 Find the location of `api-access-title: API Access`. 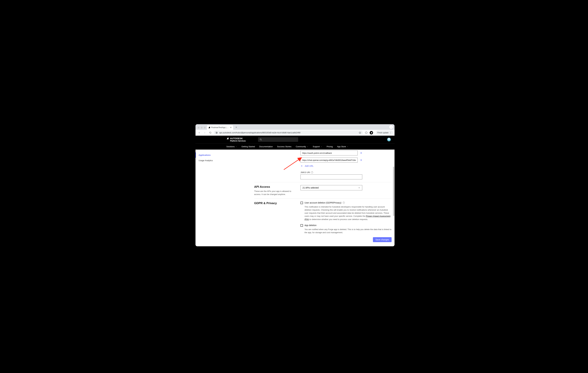

api-access-title: API Access is located at coordinates (273, 187).